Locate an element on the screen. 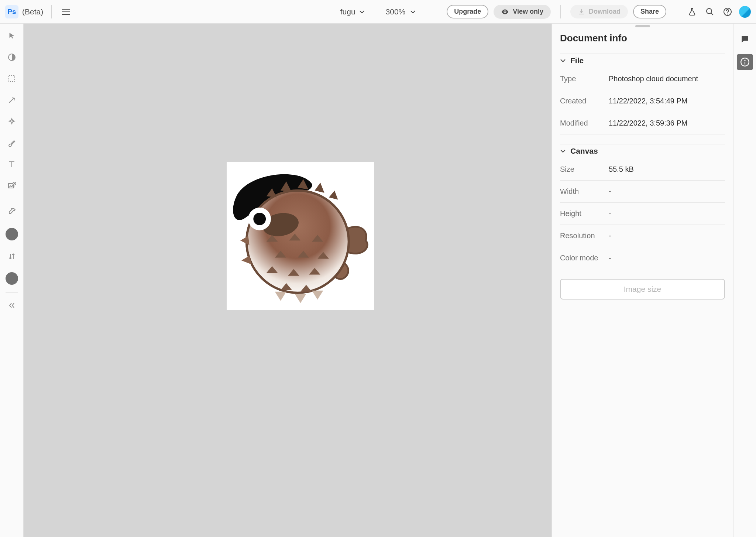  photoshop-logo: Ps is located at coordinates (12, 12).